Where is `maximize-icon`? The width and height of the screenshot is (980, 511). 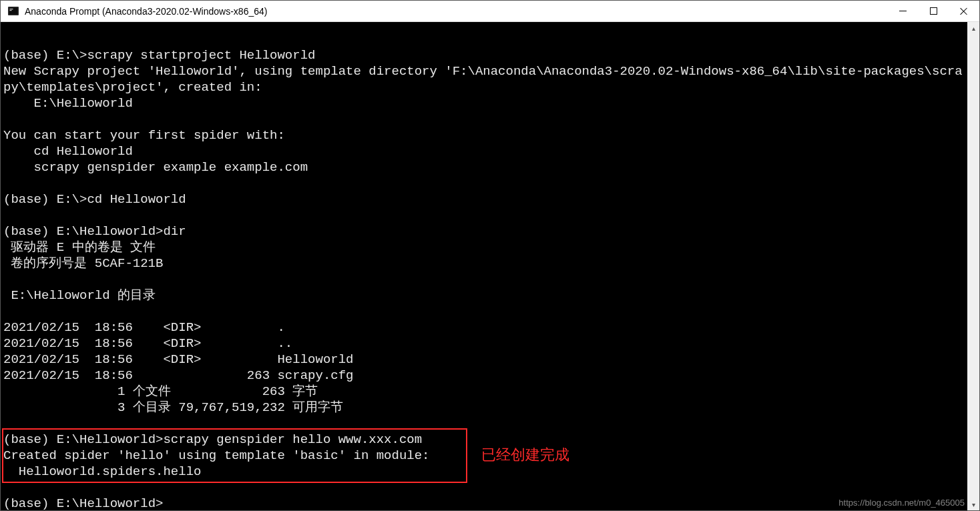 maximize-icon is located at coordinates (933, 11).